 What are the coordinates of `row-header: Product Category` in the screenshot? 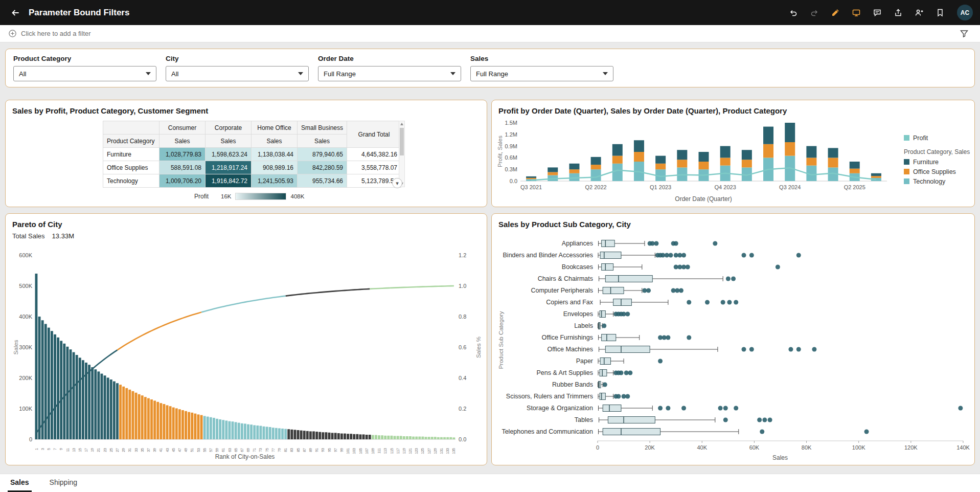 It's located at (131, 141).